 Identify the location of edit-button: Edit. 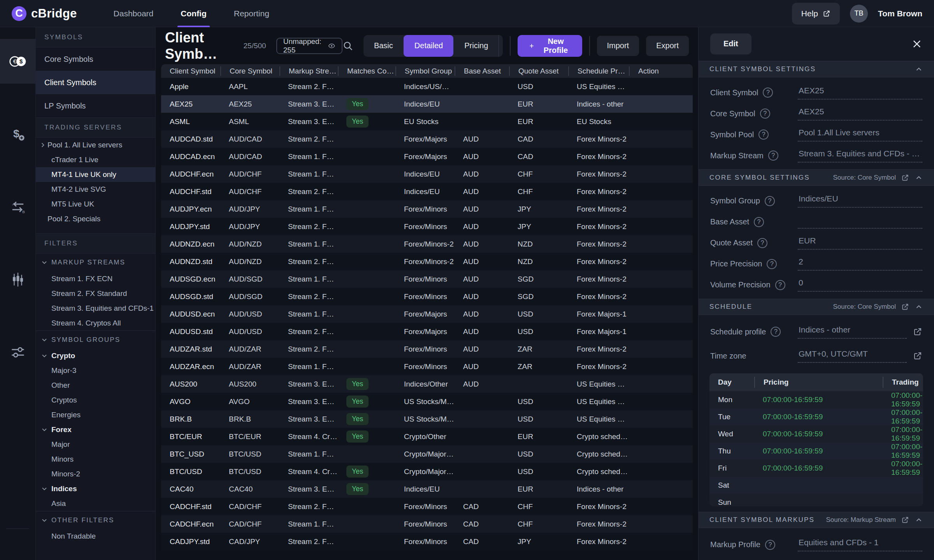
(731, 44).